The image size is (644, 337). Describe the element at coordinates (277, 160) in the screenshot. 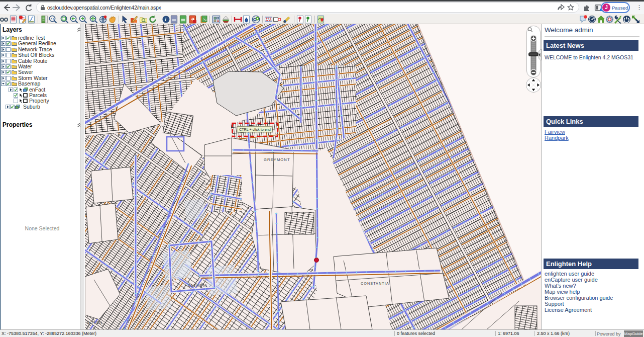

I see `svg-text: GREYMONT` at that location.